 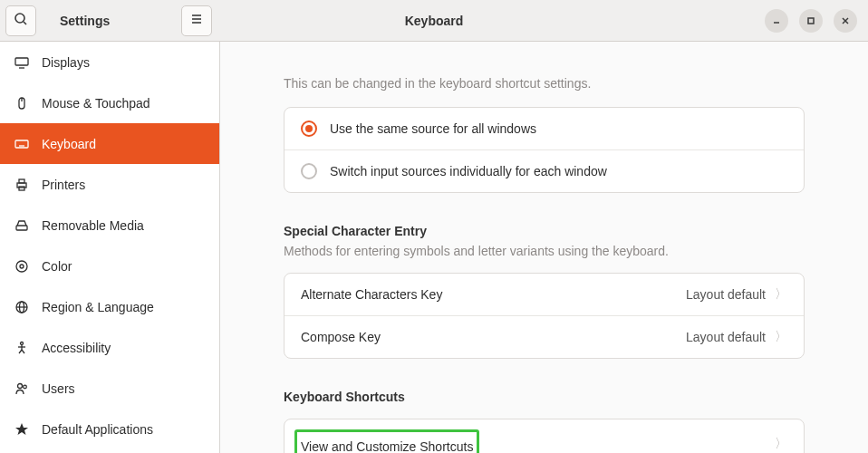 What do you see at coordinates (544, 315) in the screenshot?
I see `special-character-options: Alternate Characters Key Layout default …` at bounding box center [544, 315].